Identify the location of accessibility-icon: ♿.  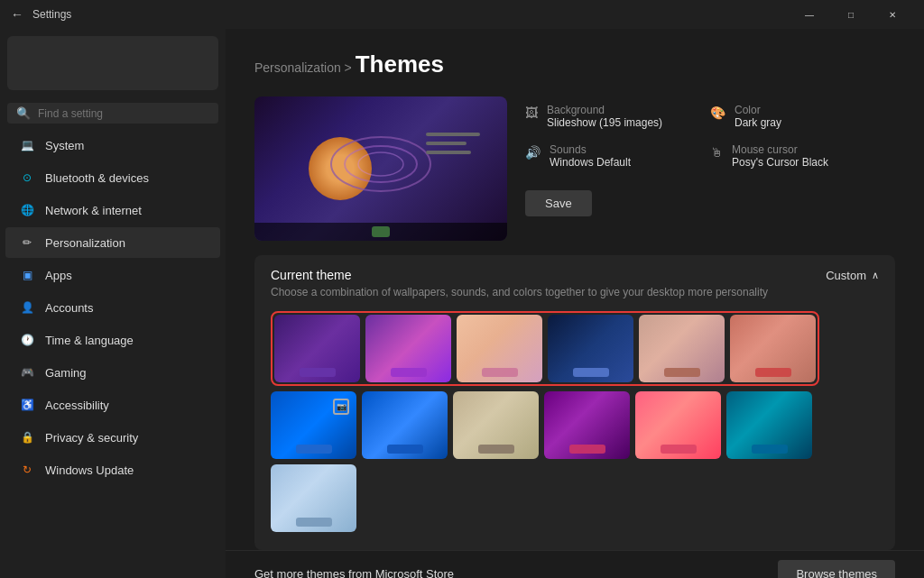
(27, 405).